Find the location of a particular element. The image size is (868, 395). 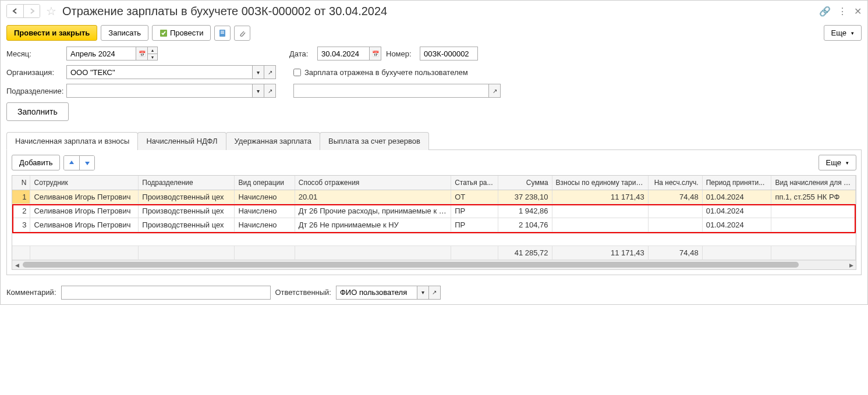

fill-button: Заполнить is located at coordinates (37, 112).